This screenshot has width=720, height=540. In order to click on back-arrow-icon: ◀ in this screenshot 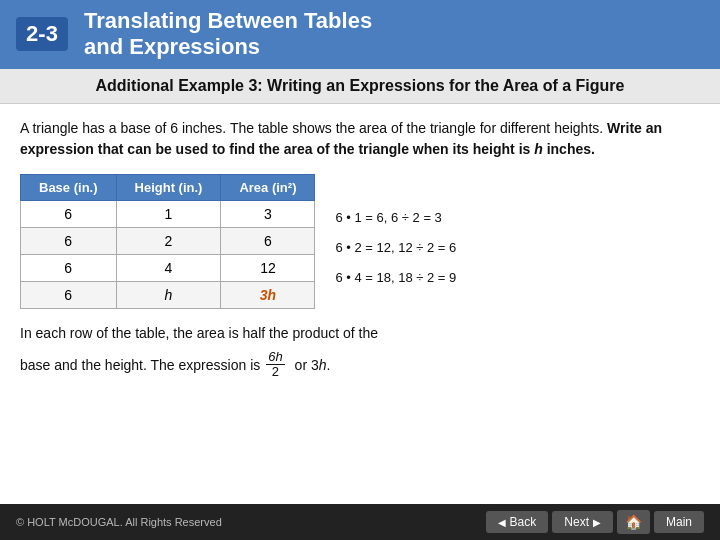, I will do `click(502, 522)`.